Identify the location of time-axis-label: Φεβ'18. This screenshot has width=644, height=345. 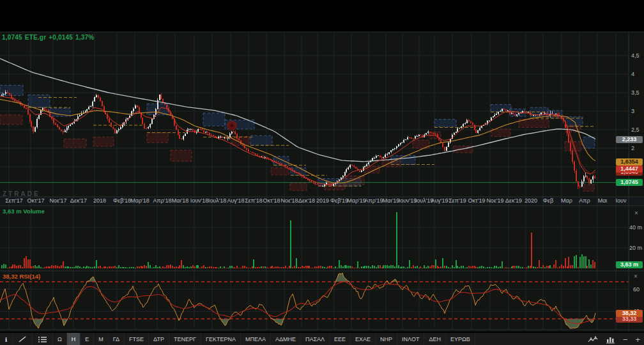
(122, 201).